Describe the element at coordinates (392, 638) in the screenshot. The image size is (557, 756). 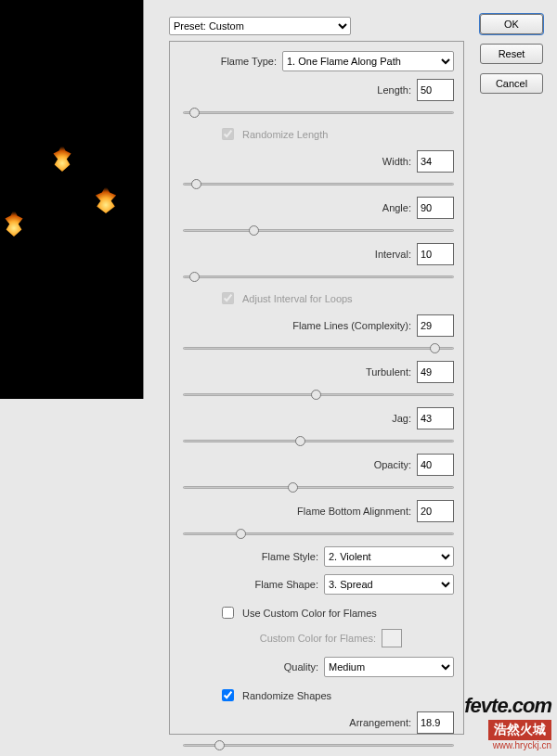
I see `custom-color-swatch` at that location.